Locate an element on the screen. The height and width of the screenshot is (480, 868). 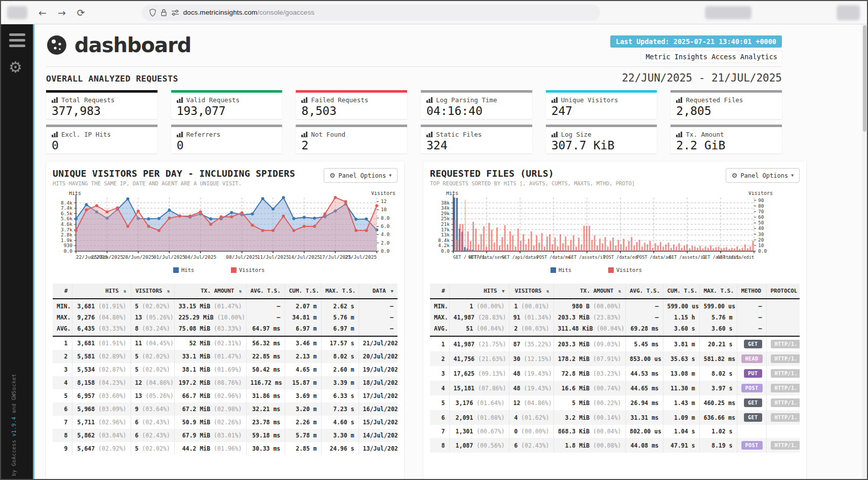
card-value: 2 is located at coordinates (351, 145).